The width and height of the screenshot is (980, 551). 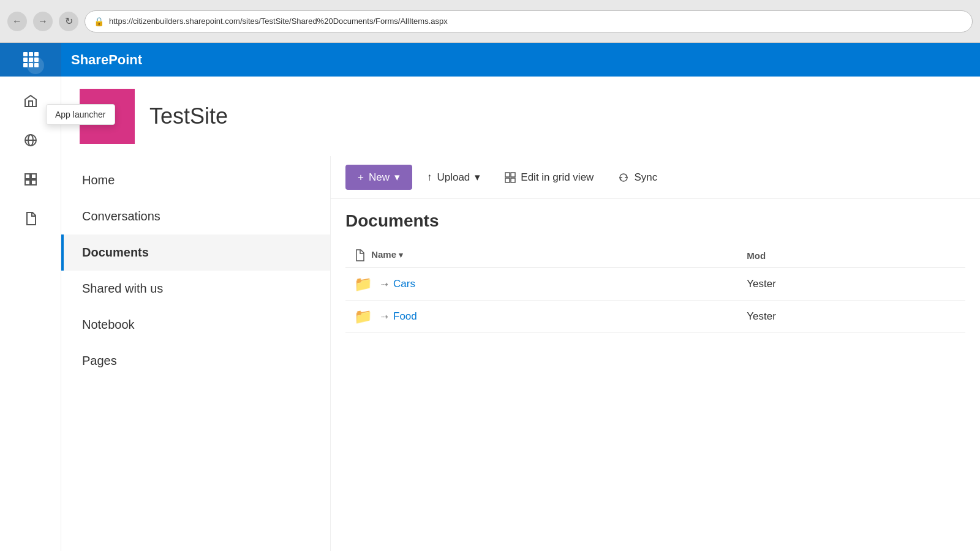 What do you see at coordinates (189, 116) in the screenshot?
I see `site-title: TestSite` at bounding box center [189, 116].